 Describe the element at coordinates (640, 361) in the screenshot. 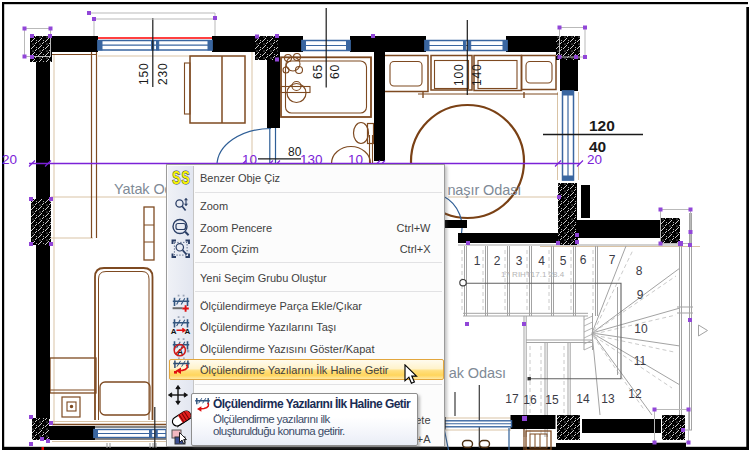

I see `svg-text: 11` at that location.